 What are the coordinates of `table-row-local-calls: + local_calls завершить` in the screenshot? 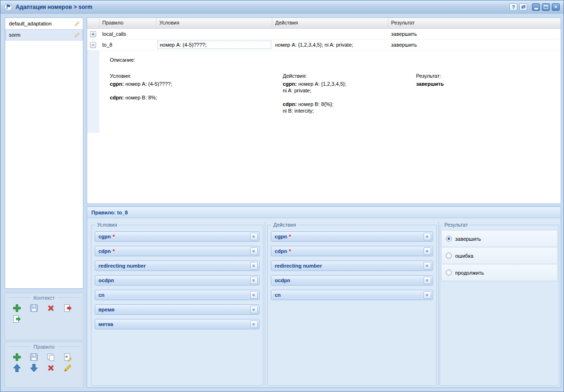 It's located at (324, 34).